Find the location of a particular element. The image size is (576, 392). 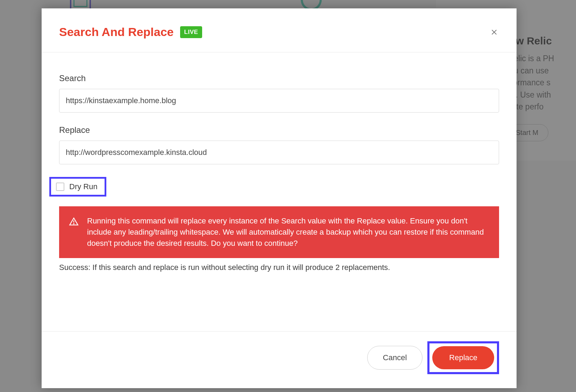

search-label: Search is located at coordinates (279, 78).